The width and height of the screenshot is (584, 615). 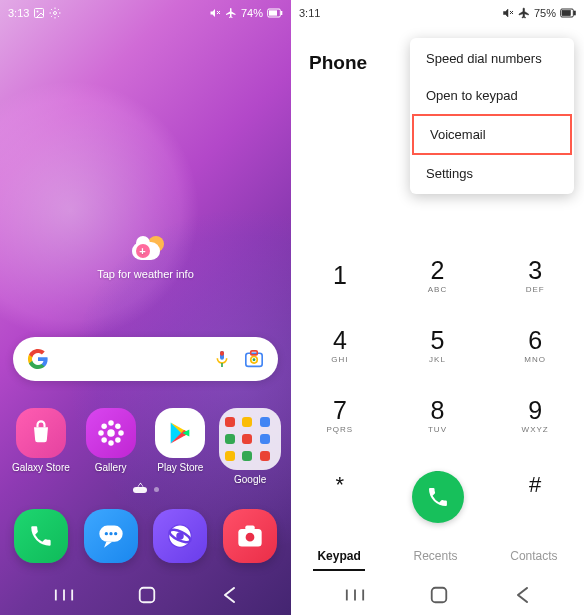 What do you see at coordinates (41, 538) in the screenshot?
I see `dock-phone` at bounding box center [41, 538].